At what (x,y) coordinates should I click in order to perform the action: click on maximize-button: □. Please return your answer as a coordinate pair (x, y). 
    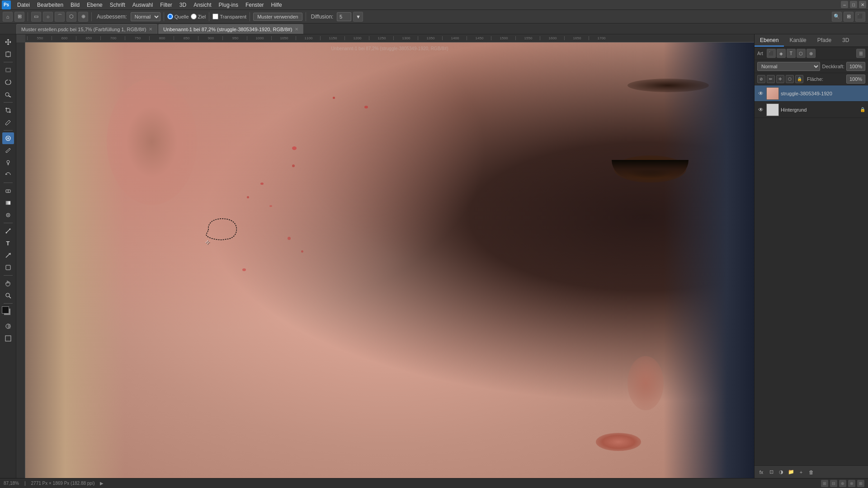
    Looking at the image, I should click on (854, 5).